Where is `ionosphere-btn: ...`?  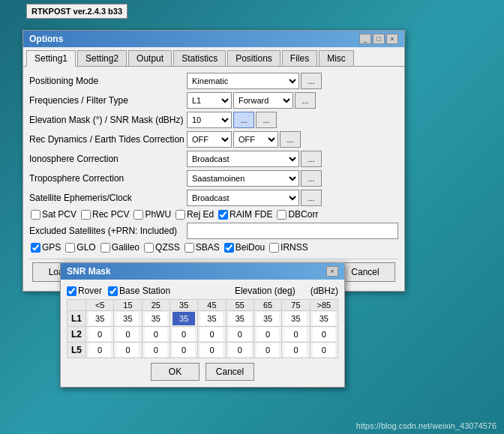 ionosphere-btn: ... is located at coordinates (311, 159).